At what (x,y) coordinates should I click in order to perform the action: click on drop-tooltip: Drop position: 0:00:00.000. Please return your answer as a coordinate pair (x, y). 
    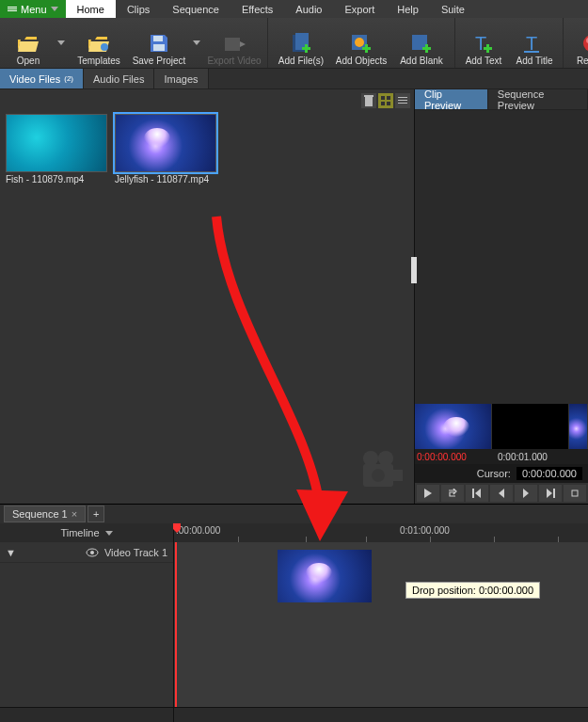
    Looking at the image, I should click on (472, 590).